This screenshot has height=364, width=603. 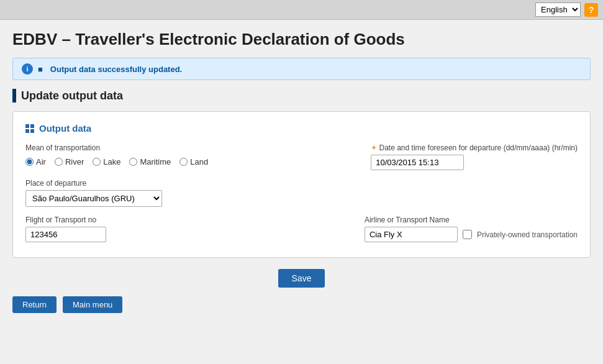 I want to click on airline-label: Airline or Transport Name, so click(x=471, y=220).